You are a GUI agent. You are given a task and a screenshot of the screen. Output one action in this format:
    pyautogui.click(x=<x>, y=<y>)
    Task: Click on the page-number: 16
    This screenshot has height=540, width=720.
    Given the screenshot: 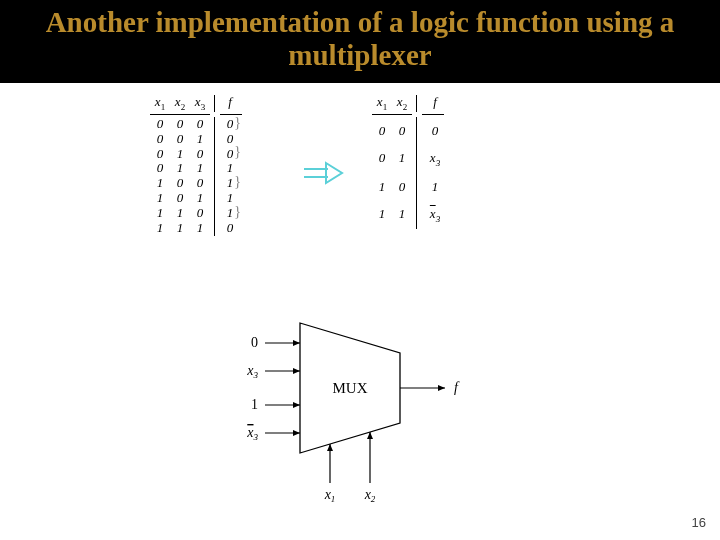 What is the action you would take?
    pyautogui.click(x=699, y=522)
    